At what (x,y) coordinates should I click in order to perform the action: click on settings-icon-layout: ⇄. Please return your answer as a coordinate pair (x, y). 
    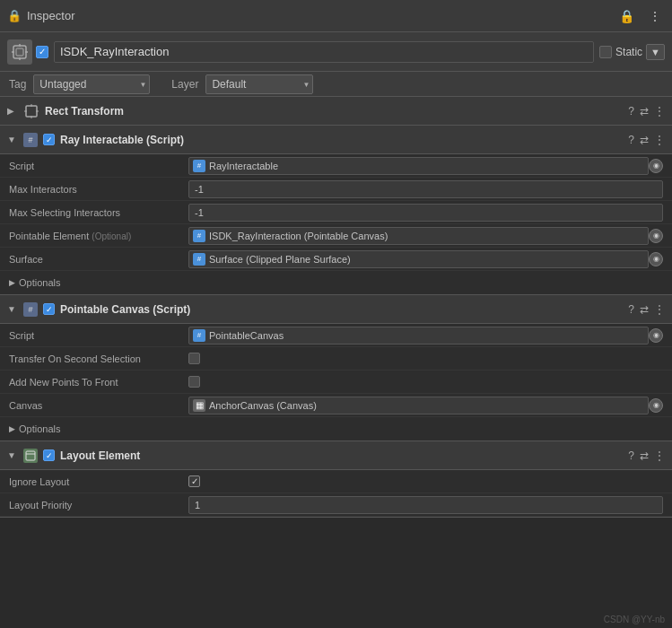
    Looking at the image, I should click on (644, 456).